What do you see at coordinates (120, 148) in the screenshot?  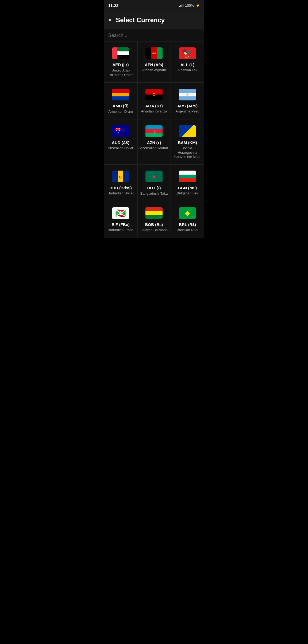 I see `currency-name: Australian Dollar` at bounding box center [120, 148].